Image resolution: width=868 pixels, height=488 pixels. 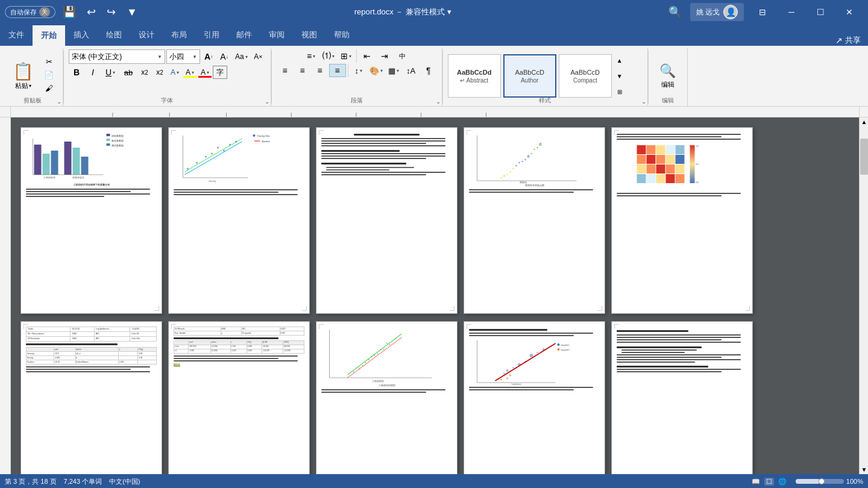 What do you see at coordinates (92, 12) in the screenshot?
I see `undo-button: ↩` at bounding box center [92, 12].